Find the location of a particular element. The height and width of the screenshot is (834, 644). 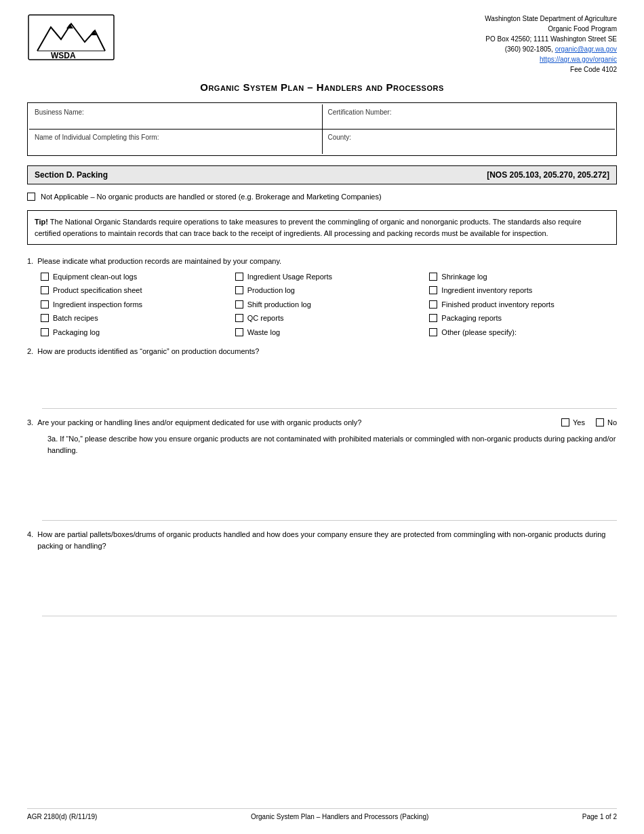

question-2: 2. How are products identified as “organ… is located at coordinates (322, 377).